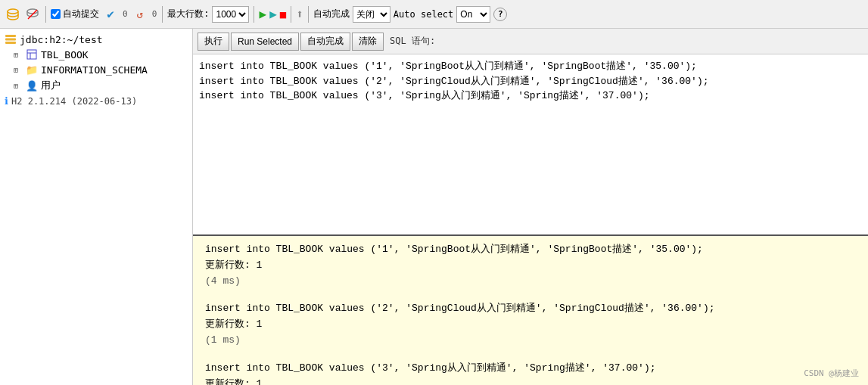 The image size is (868, 385). What do you see at coordinates (263, 14) in the screenshot?
I see `run-icon: ▶` at bounding box center [263, 14].